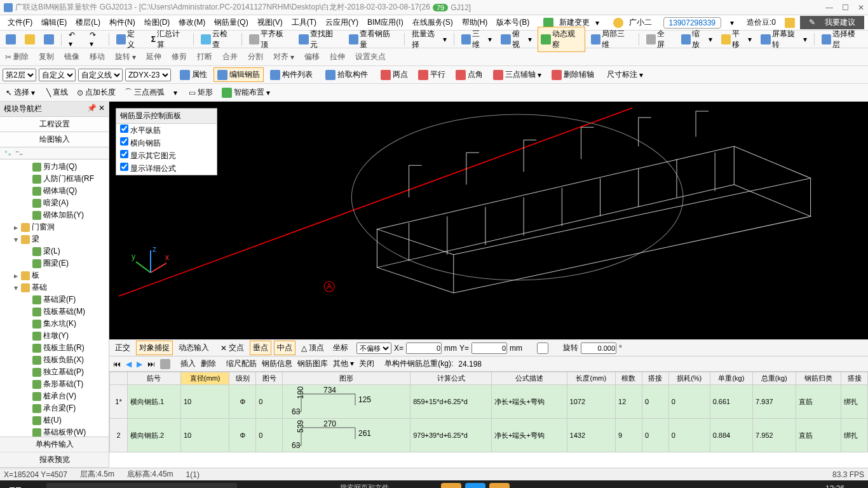 This screenshot has width=868, height=488. I want to click on type-select: 自定义线, so click(100, 75).